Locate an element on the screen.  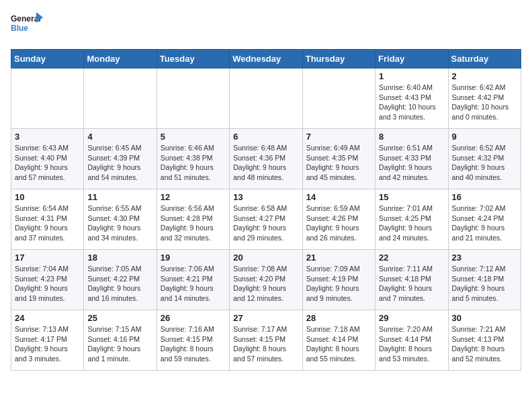
day-info: Sunrise: 7:04 AMSunset: 4:23 PMDaylight:… is located at coordinates (47, 283).